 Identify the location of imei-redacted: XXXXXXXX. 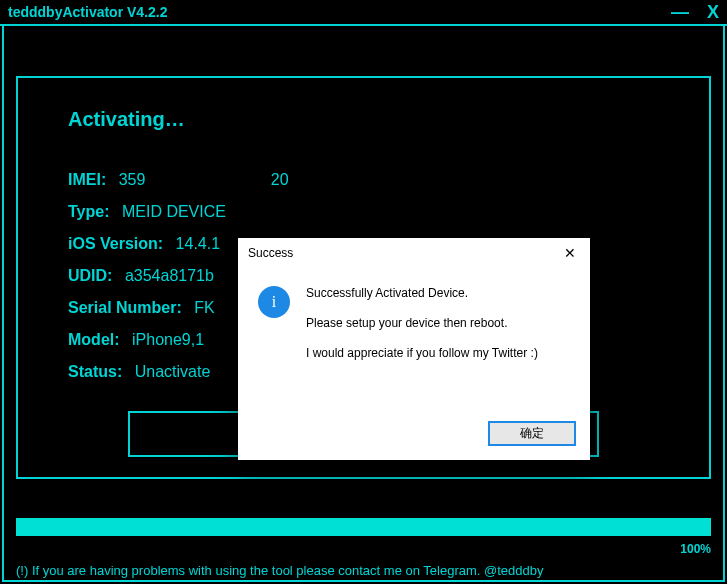
(208, 180).